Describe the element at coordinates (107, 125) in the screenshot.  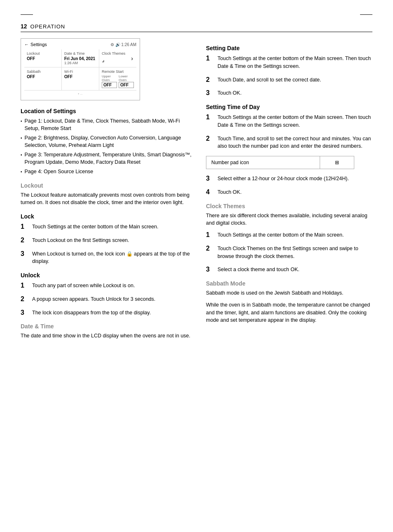
I see `list-item: • Page 1: Lockout, Date & Time, Clock Th…` at that location.